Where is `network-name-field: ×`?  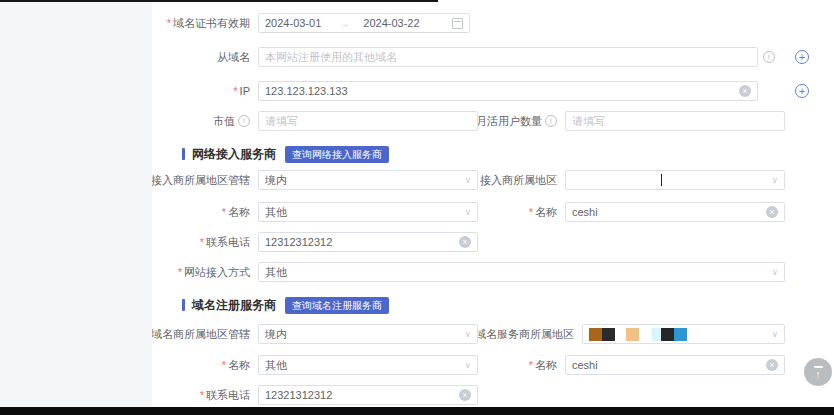
network-name-field: × is located at coordinates (675, 212).